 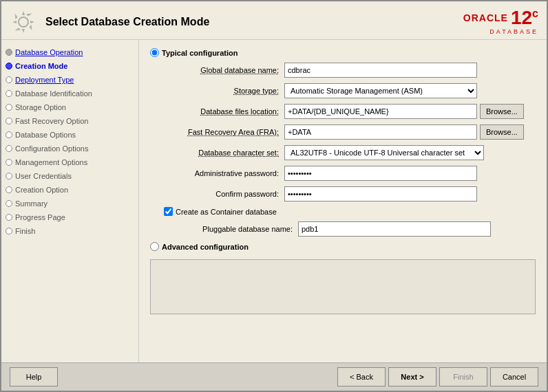 I want to click on sidebar-bullet-db-options, so click(x=9, y=135).